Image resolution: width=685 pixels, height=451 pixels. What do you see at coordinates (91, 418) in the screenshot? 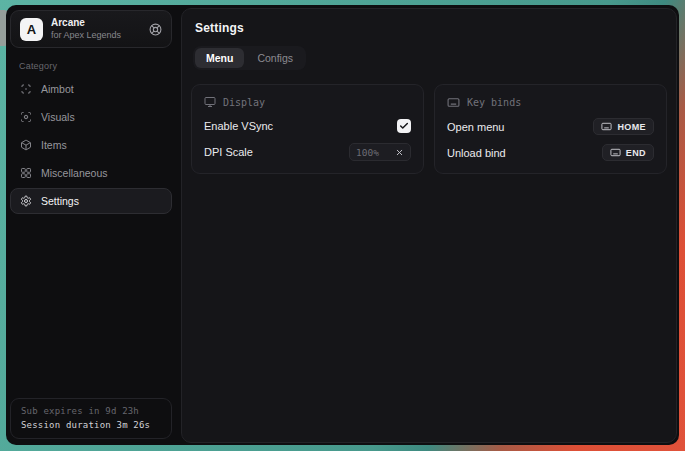
I see `subscription-status-card: Sub expires in 9d 23h Session duration 3…` at bounding box center [91, 418].